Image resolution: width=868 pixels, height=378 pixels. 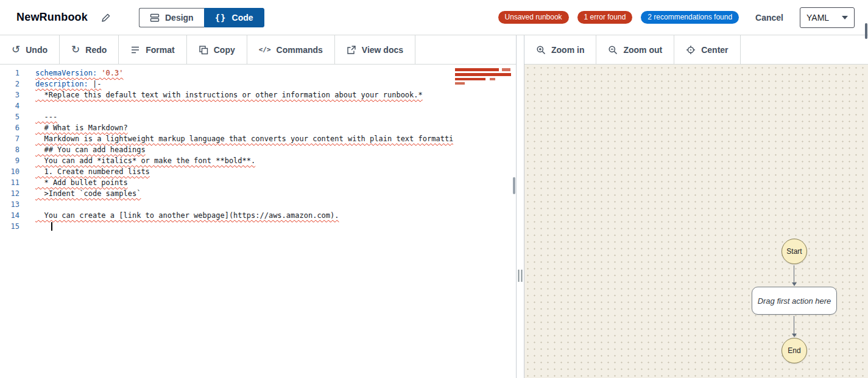 I want to click on copy-icon, so click(x=203, y=50).